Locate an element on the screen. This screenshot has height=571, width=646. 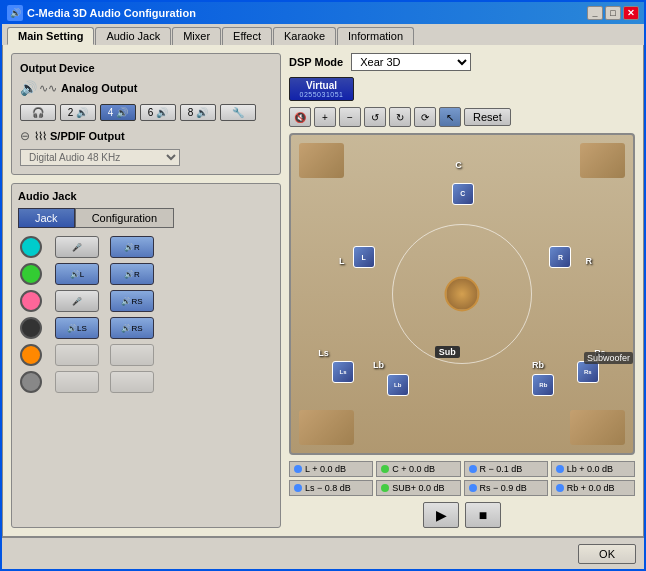
play-button: ▶ is located at coordinates (441, 515).